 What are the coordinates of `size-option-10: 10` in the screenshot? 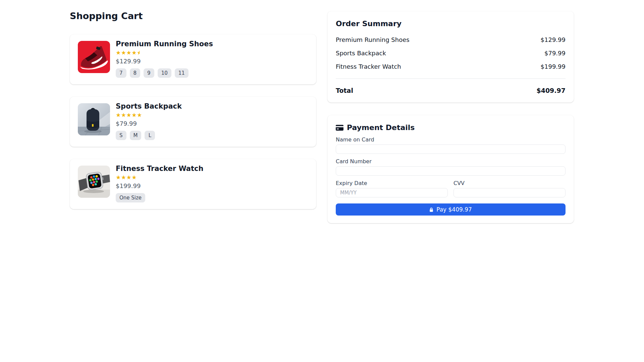 It's located at (164, 73).